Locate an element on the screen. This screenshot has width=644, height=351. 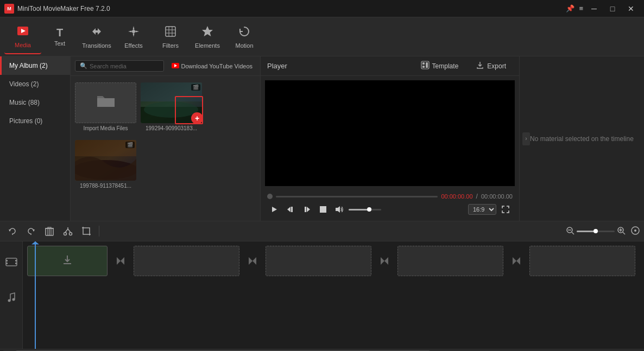
media-item-video2: 🎬 199788-9113784​51... is located at coordinates (105, 164).